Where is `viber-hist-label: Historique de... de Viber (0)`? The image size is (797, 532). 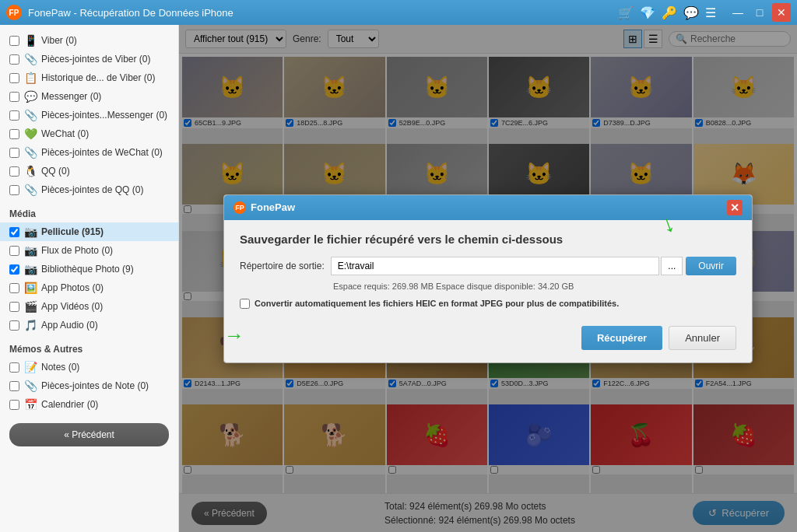
viber-hist-label: Historique de... de Viber (0) is located at coordinates (98, 78).